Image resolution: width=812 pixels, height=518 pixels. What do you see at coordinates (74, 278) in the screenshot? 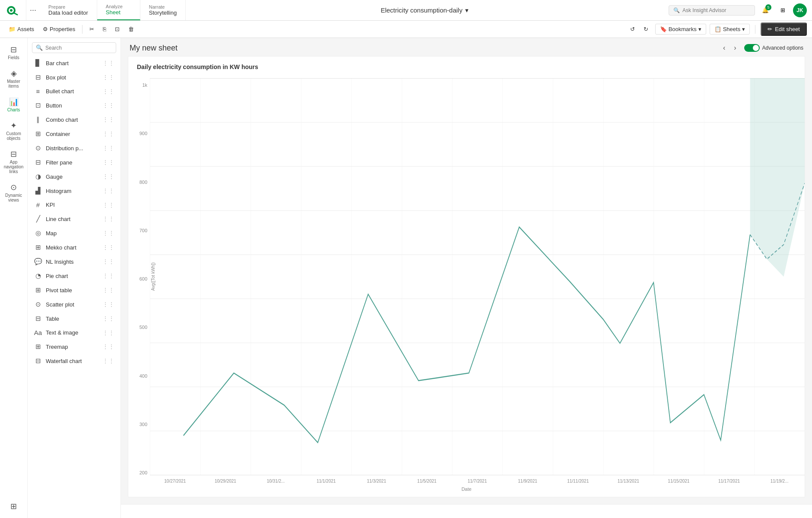
I see `charts-panel: 🔍 ▊ Bar chart ⋮⋮ ⊟ Box plot ⋮⋮ ≡ Bullet …` at bounding box center [74, 278].